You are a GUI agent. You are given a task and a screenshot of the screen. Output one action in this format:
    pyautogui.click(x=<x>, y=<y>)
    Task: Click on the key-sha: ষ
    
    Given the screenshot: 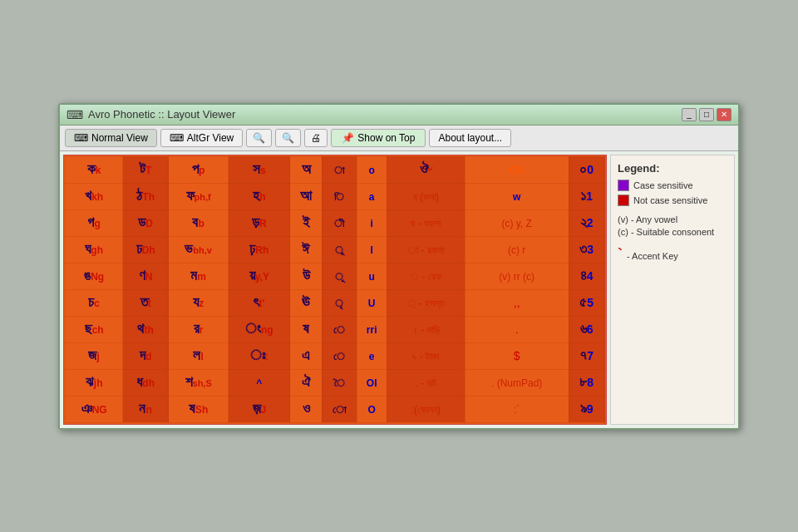 What is the action you would take?
    pyautogui.click(x=306, y=329)
    